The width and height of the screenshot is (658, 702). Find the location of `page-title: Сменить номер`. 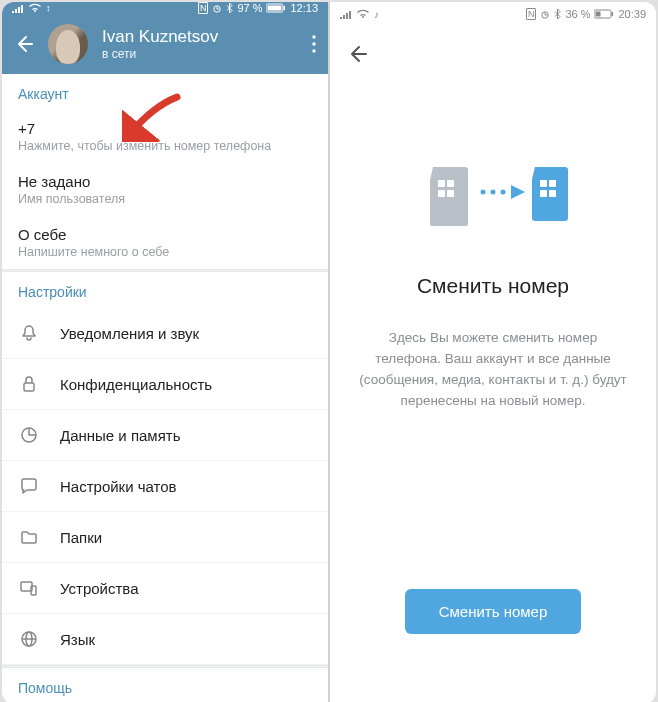

page-title: Сменить номер is located at coordinates (493, 286).